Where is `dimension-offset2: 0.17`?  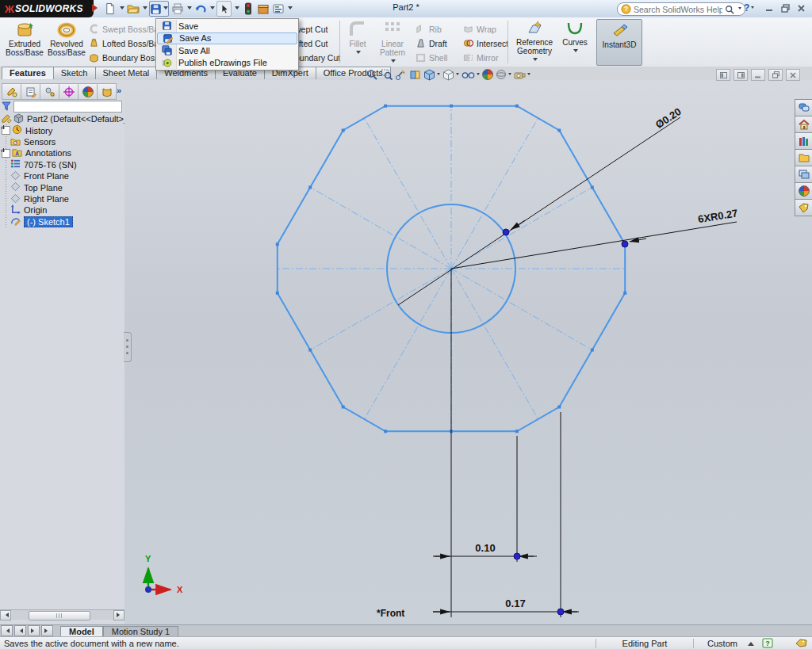 dimension-offset2: 0.17 is located at coordinates (515, 604).